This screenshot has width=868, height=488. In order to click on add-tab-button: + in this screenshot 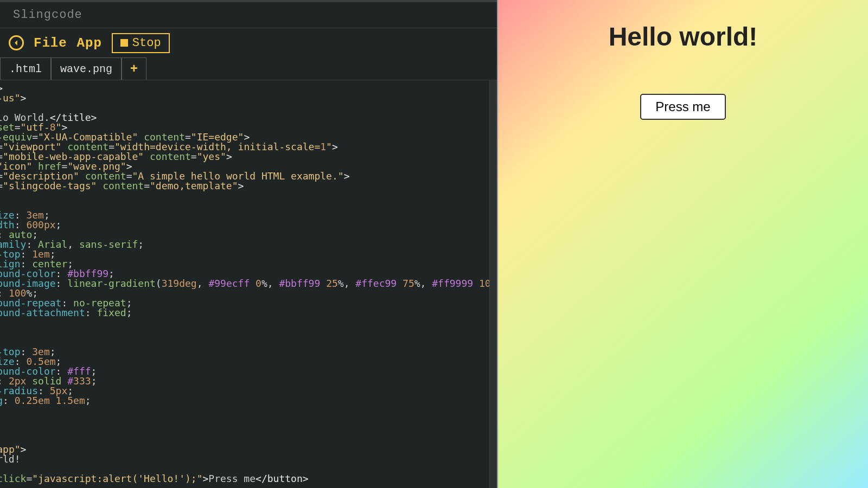, I will do `click(134, 68)`.